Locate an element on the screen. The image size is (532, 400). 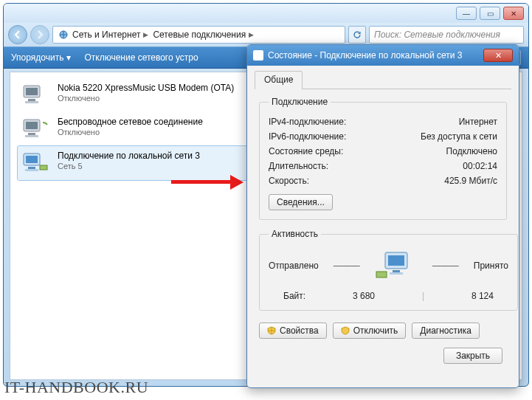
organize-label: Упорядочить is located at coordinates (37, 58).